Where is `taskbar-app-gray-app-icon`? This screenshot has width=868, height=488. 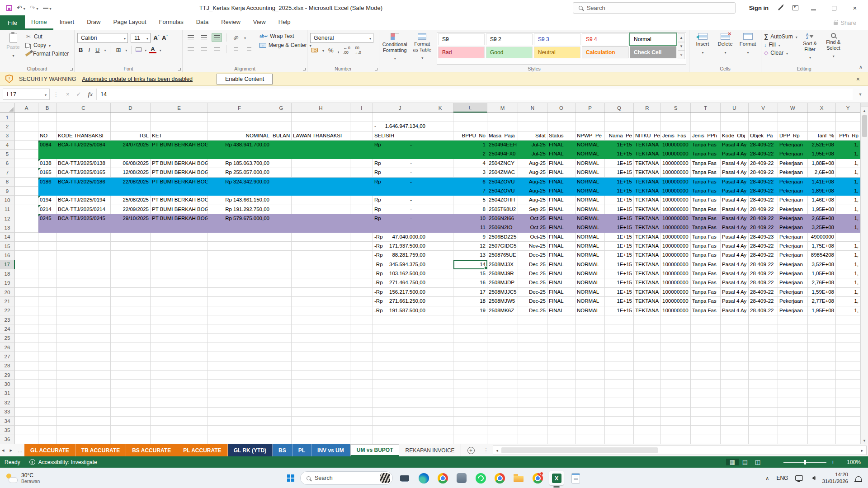
taskbar-app-gray-app-icon is located at coordinates (462, 478).